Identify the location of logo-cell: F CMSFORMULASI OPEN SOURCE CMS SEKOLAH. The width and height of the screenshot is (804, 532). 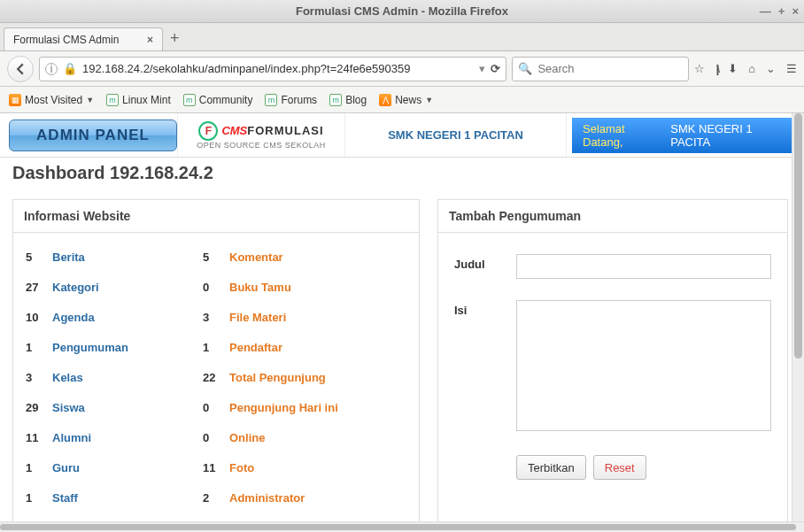
(261, 135).